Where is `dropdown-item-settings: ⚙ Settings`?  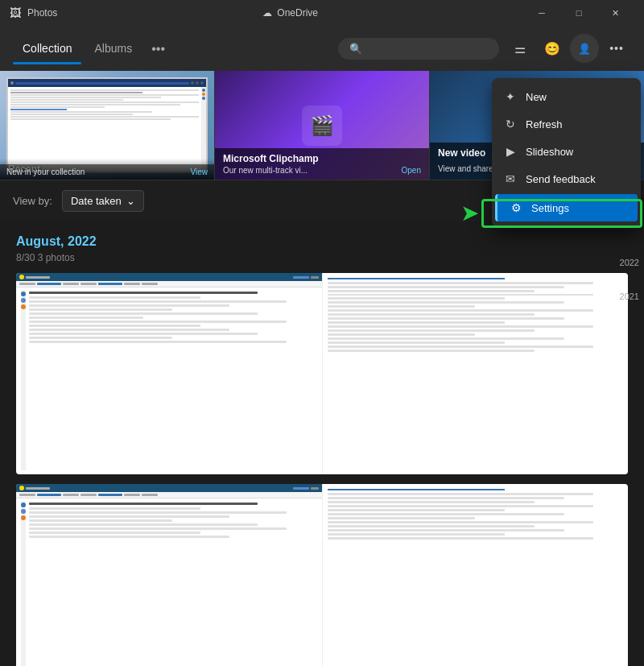 dropdown-item-settings: ⚙ Settings is located at coordinates (567, 208).